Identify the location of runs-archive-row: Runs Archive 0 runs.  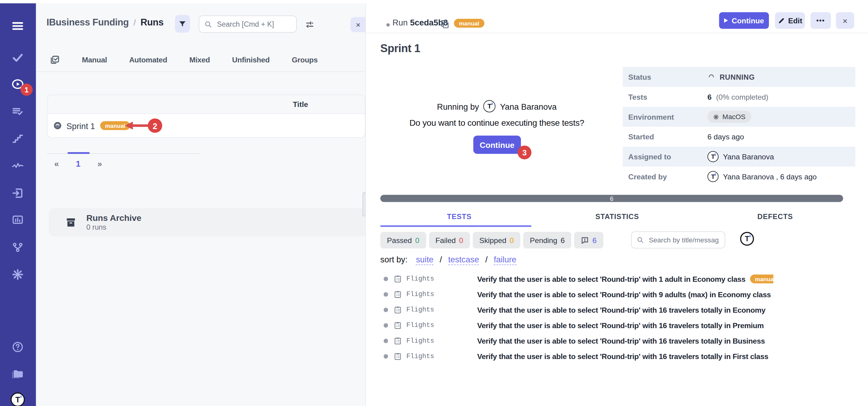
(207, 222).